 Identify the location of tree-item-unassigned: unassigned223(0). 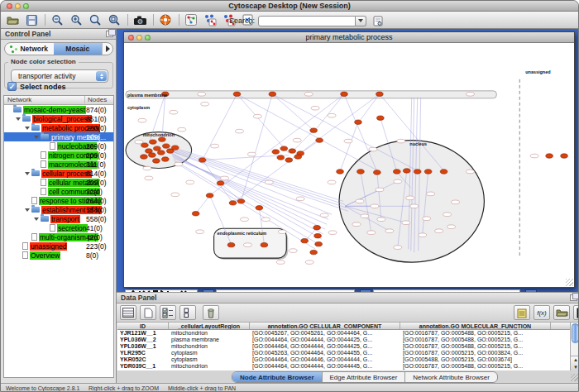
(59, 246).